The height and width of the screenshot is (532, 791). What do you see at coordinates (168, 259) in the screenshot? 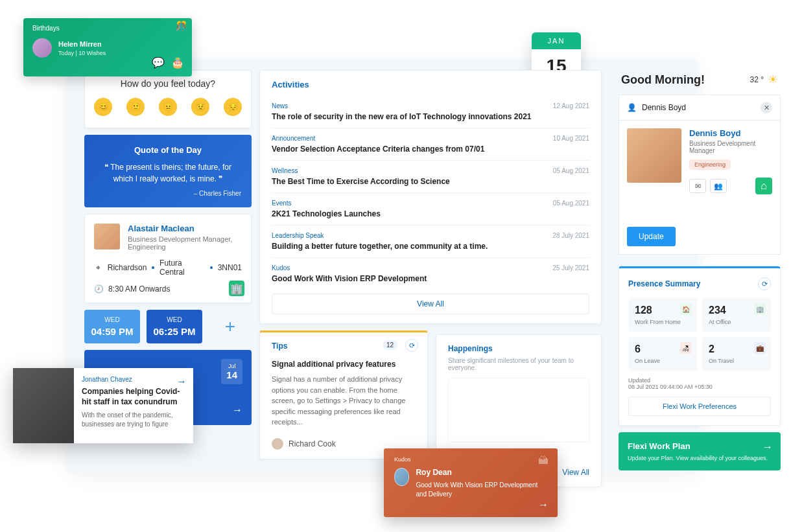
I see `person-card: Alastair Maclean Business Development Ma…` at bounding box center [168, 259].